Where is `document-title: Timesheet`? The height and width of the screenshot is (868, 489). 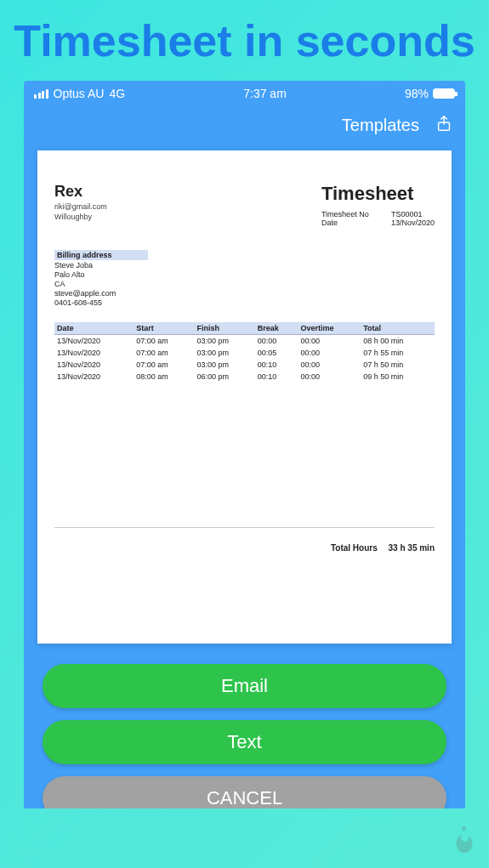 document-title: Timesheet is located at coordinates (378, 194).